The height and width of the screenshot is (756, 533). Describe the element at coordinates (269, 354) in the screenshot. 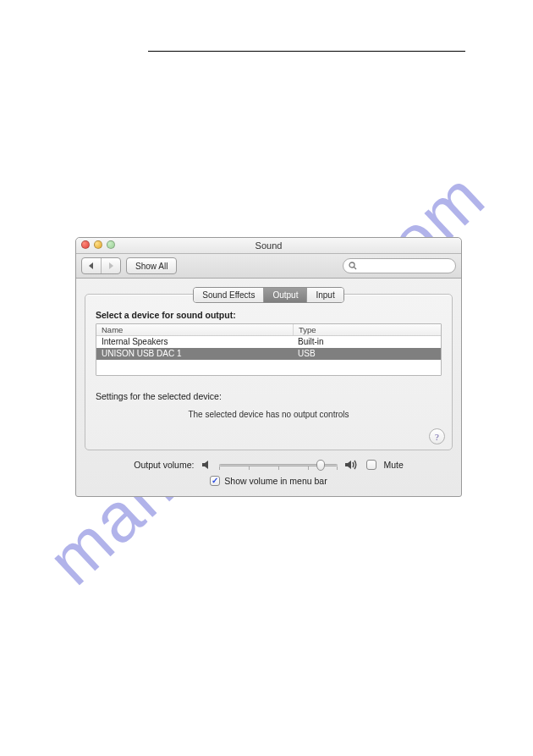

I see `table-row: UNISON USB DAC 1 USB` at that location.